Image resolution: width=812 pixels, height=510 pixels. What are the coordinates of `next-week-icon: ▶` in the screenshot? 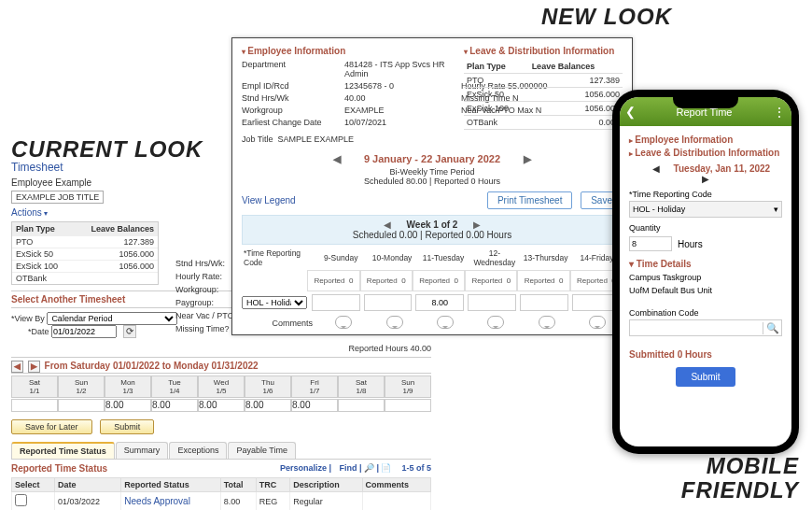 It's located at (477, 224).